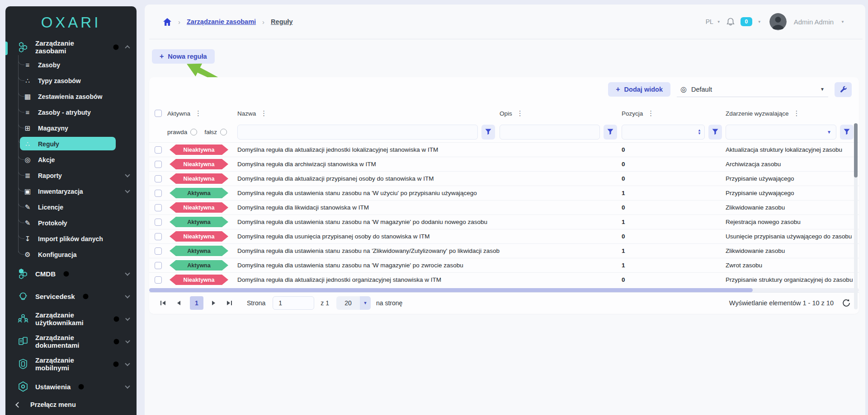 The image size is (868, 415). Describe the element at coordinates (71, 97) in the screenshot. I see `sidebar-item-zestawienia-zasobow: ▦ Zestawienia zasobów` at that location.